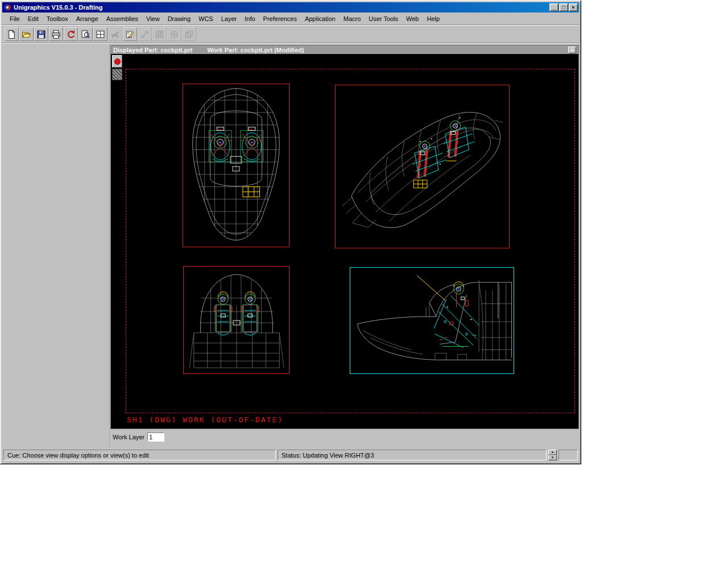 The image size is (728, 582). I want to click on menu-view: View, so click(153, 19).